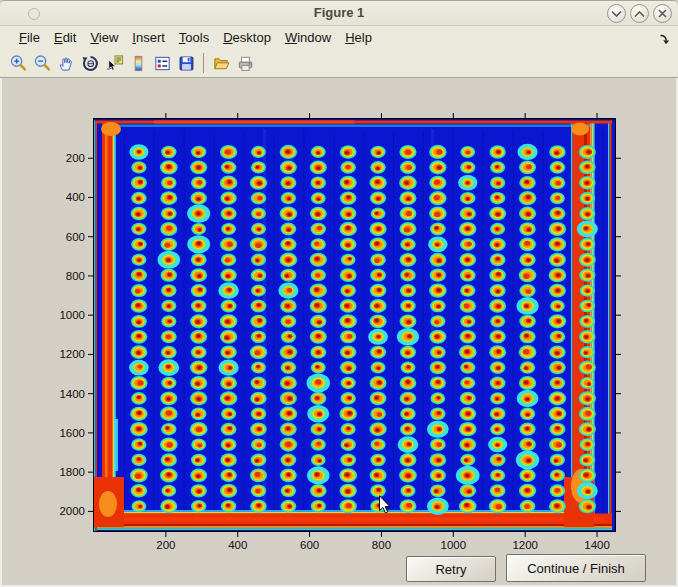 The width and height of the screenshot is (678, 587). Describe the element at coordinates (76, 276) in the screenshot. I see `y-tick-label: 800` at that location.